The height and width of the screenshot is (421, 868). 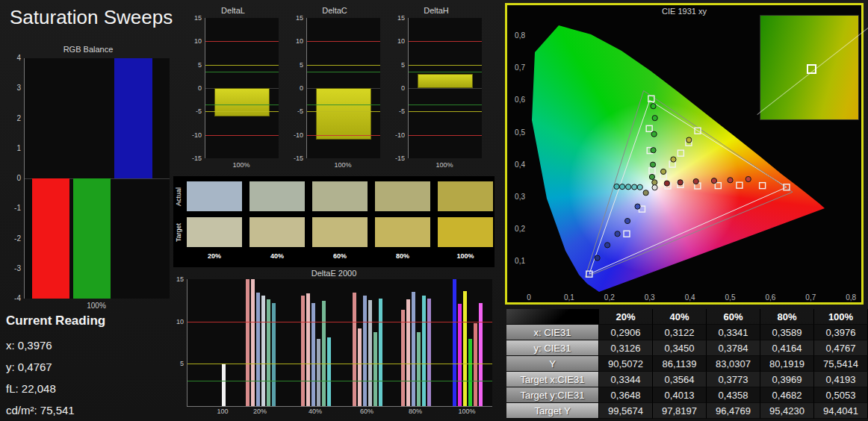 What do you see at coordinates (19, 178) in the screenshot?
I see `rgb-y-tick-label: 0` at bounding box center [19, 178].